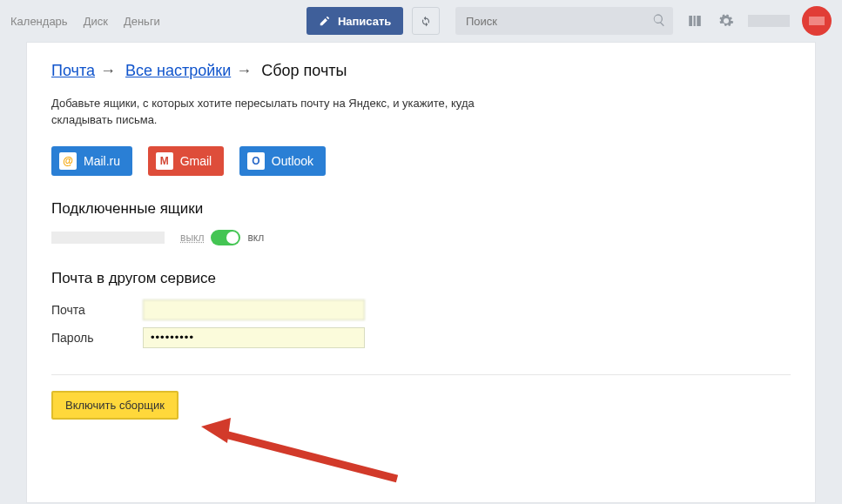 This screenshot has height=504, width=842. What do you see at coordinates (178, 71) in the screenshot?
I see `bc-settings: Все настройки` at bounding box center [178, 71].